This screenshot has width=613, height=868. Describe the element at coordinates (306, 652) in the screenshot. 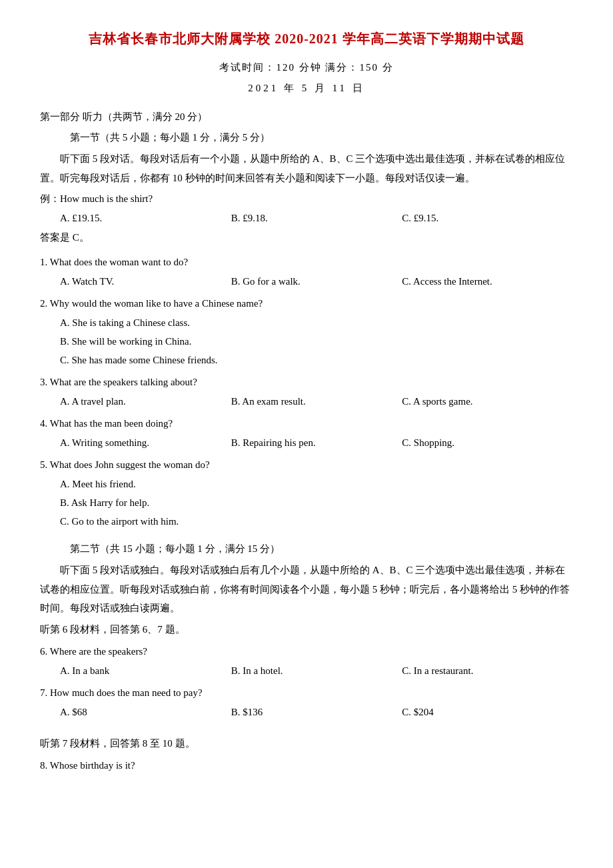

I see `q6-text: 6. Where are the speakers?` at that location.